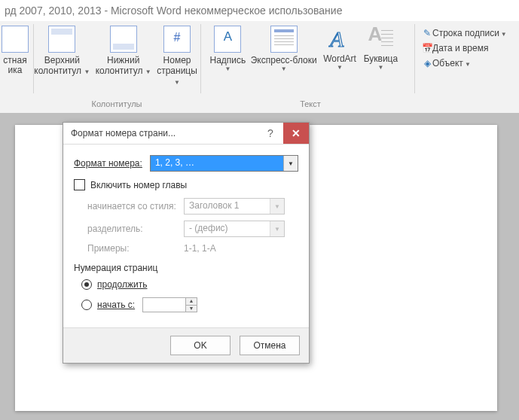 The height and width of the screenshot is (420, 519). Describe the element at coordinates (124, 57) in the screenshot. I see `ribbon-button-footer: Нижний колонтитул ▼` at that location.